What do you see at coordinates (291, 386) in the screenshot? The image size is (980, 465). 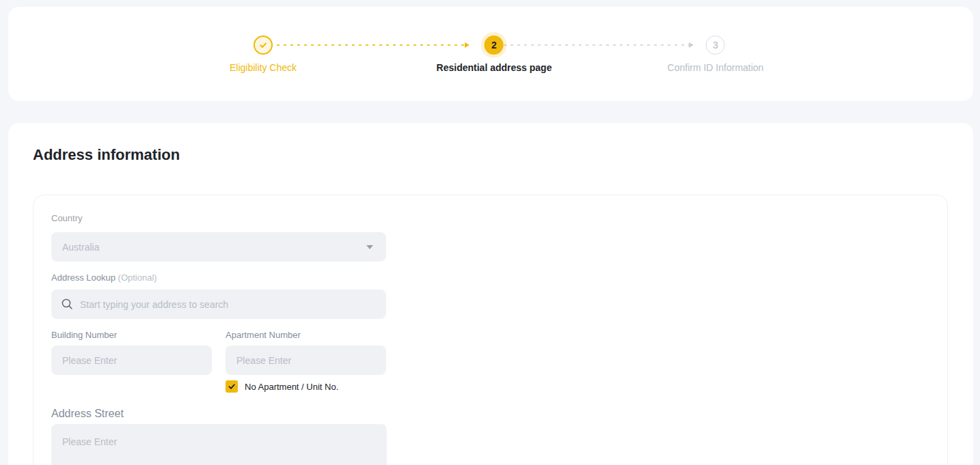 I see `no-apartment-checkbox-label: No Apartment / Unit No.` at bounding box center [291, 386].